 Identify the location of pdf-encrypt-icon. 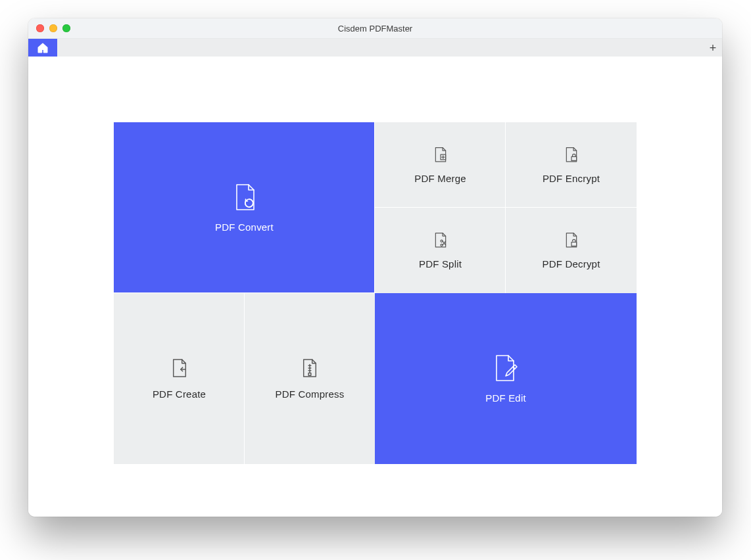
(571, 155).